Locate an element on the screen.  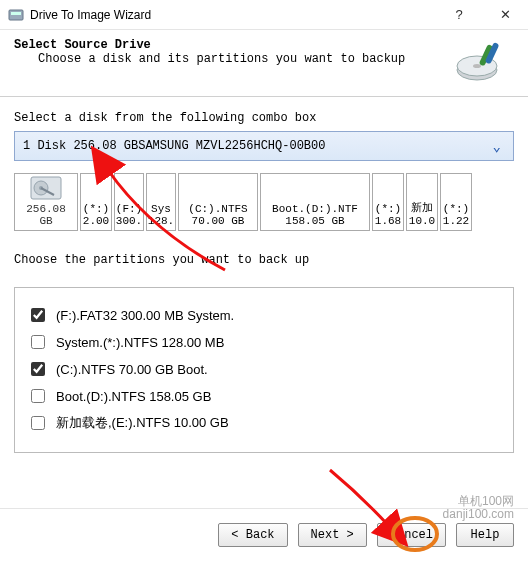
partition-tile: Boot.(D:).NTF158.05 GB is located at coordinates (315, 202).